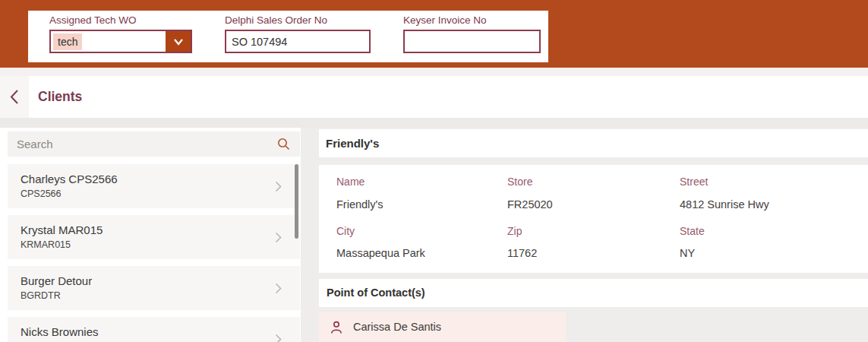 The image size is (868, 342). I want to click on invoice-input, so click(472, 41).